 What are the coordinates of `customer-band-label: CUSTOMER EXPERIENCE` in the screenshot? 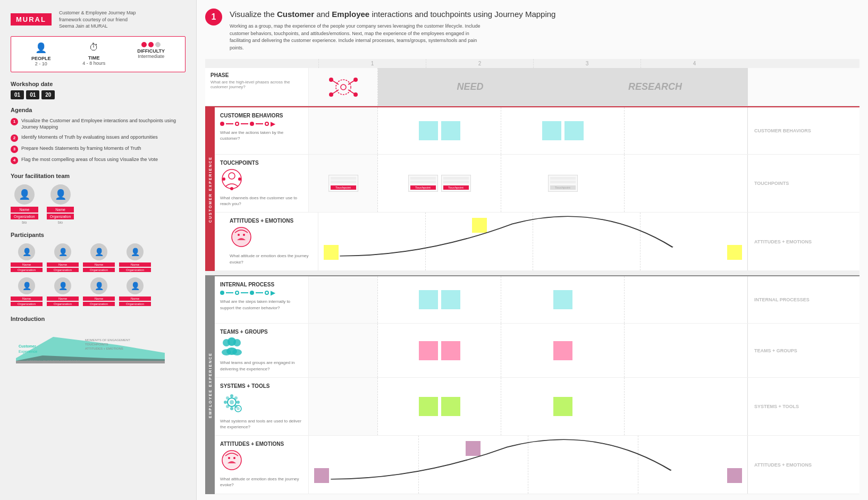 It's located at (210, 189).